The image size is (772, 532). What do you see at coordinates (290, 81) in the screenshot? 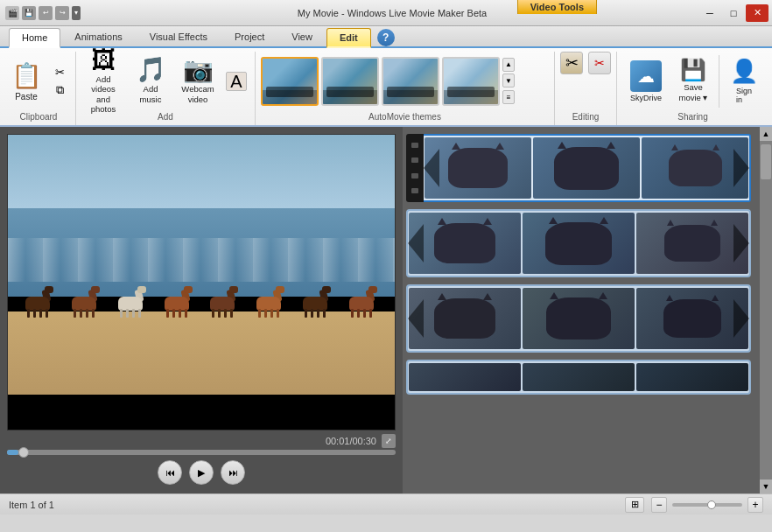
I see `theme-none` at bounding box center [290, 81].